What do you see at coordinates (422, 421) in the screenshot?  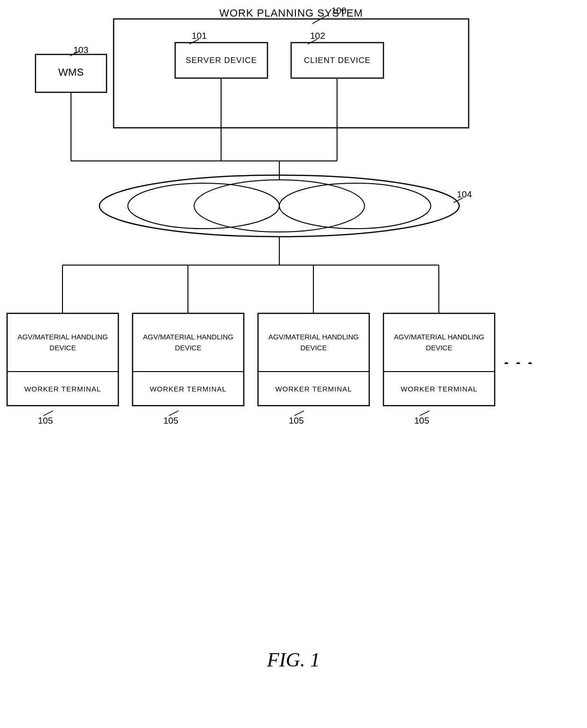 I see `ref-105-4: 105` at bounding box center [422, 421].